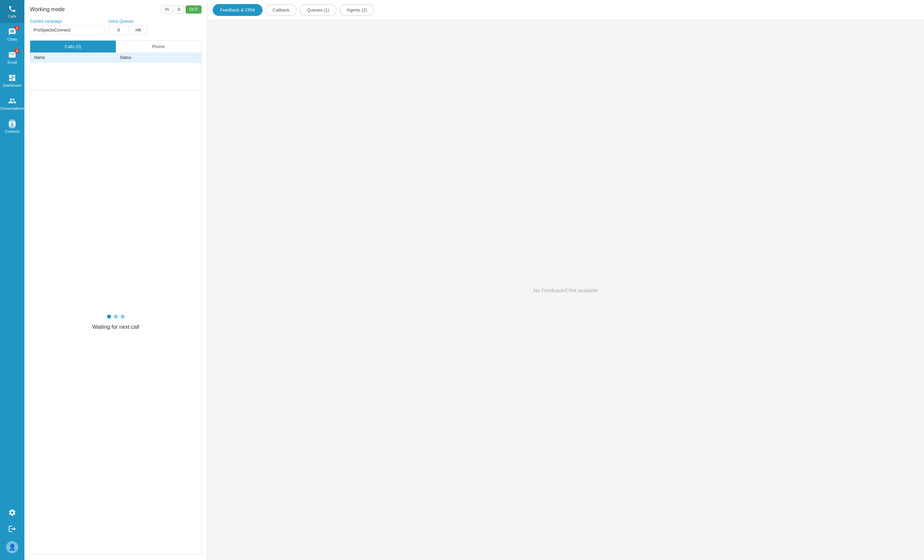 This screenshot has height=560, width=924. Describe the element at coordinates (116, 71) in the screenshot. I see `calls-table: Name Status` at that location.